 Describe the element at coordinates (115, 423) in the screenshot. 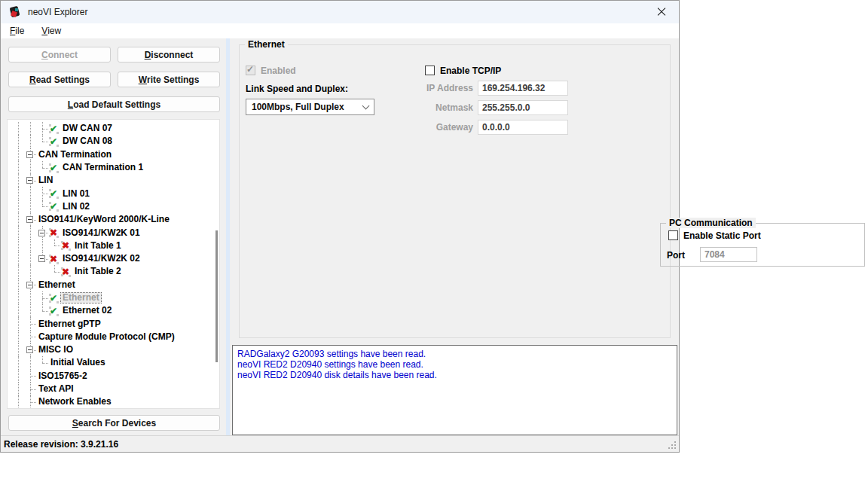

I see `search-for-devices-button: Search For Devices` at that location.